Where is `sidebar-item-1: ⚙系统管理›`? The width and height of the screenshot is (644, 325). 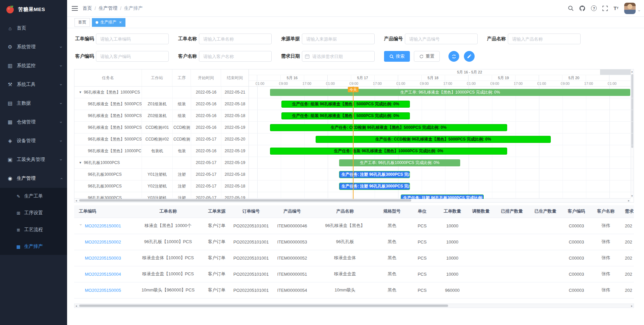 sidebar-item-1: ⚙系统管理› is located at coordinates (34, 47).